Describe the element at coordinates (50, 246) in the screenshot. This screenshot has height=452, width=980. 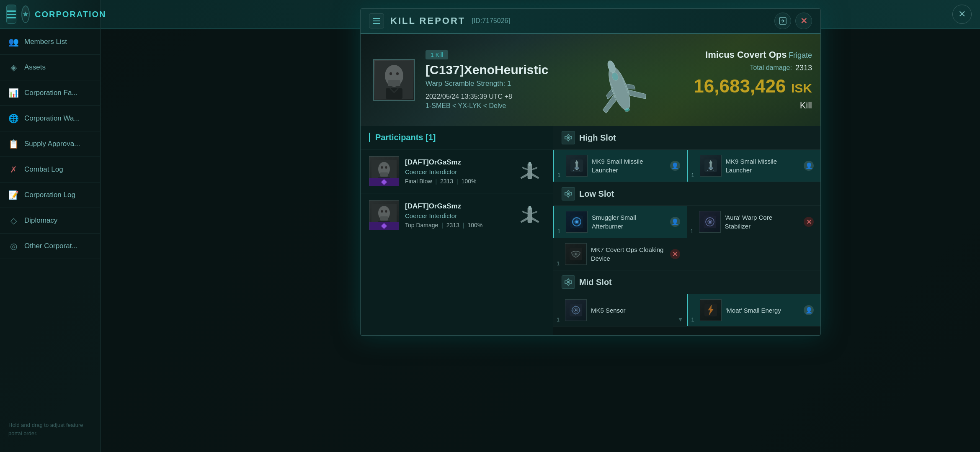
I see `sidebar-item-other-corporat: ◎ Other Corporat...` at that location.